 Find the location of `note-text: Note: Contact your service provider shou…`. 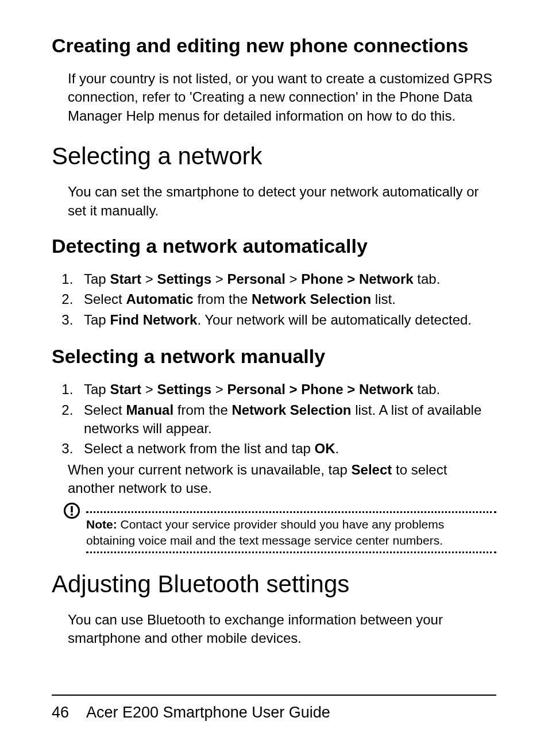

note-text: Note: Contact your service provider shou… is located at coordinates (291, 532).